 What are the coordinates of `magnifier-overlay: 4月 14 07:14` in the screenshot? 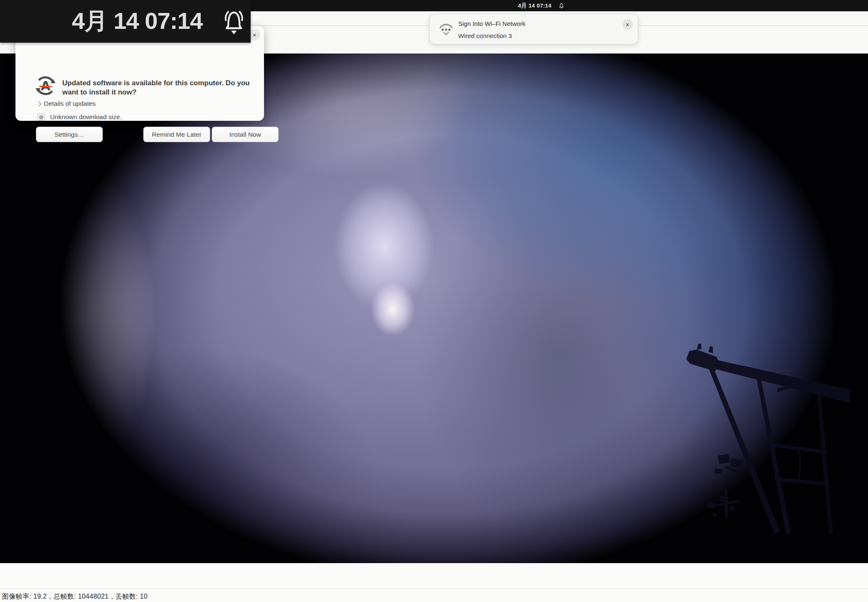 It's located at (125, 21).